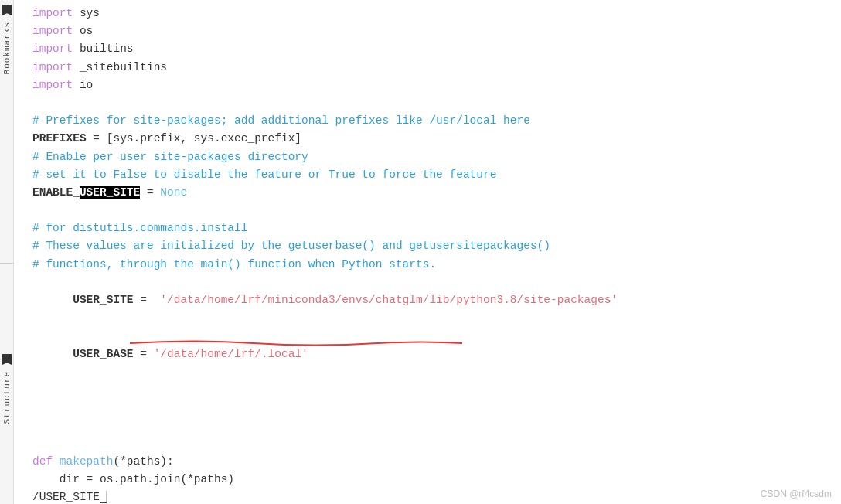 This screenshot has width=841, height=504. I want to click on highlighted-token: USER_SITE, so click(110, 192).